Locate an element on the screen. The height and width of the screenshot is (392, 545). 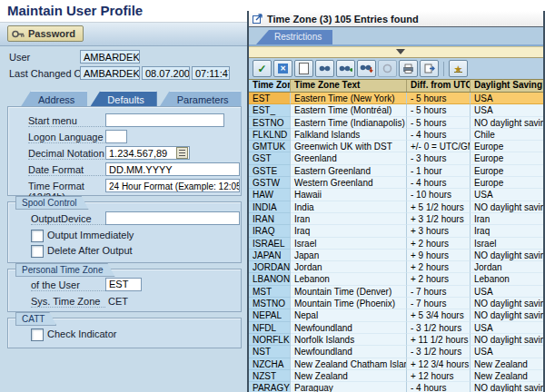
table-cell: Jordan is located at coordinates (349, 267).